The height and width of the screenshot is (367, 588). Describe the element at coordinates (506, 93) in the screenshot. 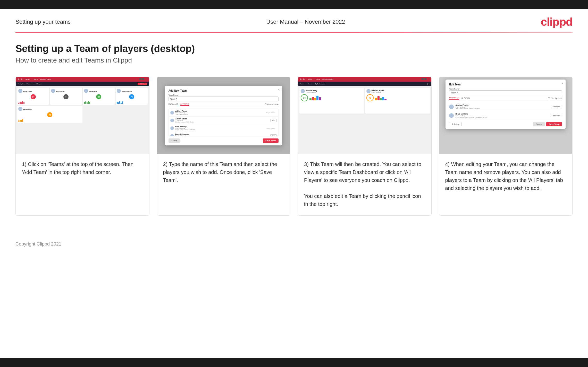

I see `edit-team-name-input: Team A` at that location.